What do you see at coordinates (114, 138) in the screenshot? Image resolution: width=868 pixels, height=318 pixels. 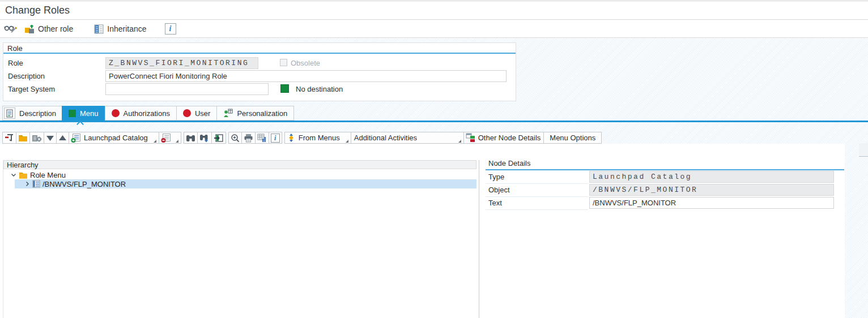 I see `insert-launchpad-catalog-button: Launchpad Catalog` at bounding box center [114, 138].